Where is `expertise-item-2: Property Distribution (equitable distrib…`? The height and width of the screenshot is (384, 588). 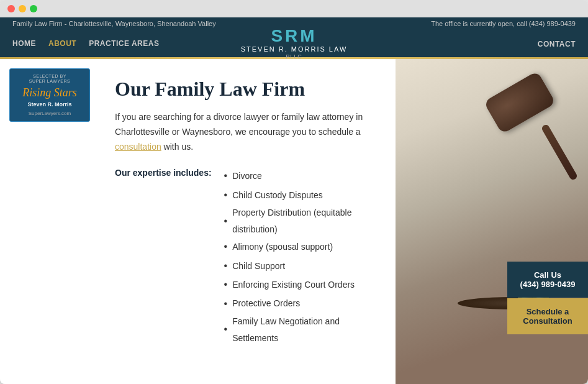 expertise-item-2: Property Distribution (equitable distrib… is located at coordinates (301, 221).